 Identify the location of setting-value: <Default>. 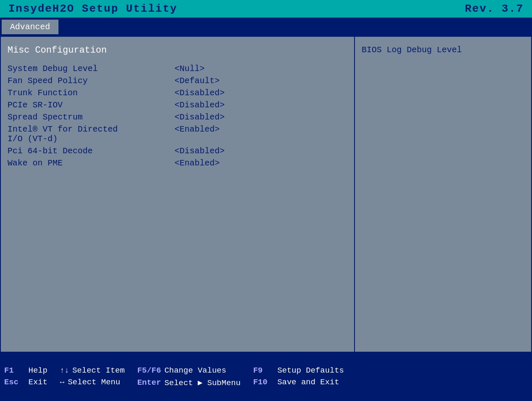
(197, 81).